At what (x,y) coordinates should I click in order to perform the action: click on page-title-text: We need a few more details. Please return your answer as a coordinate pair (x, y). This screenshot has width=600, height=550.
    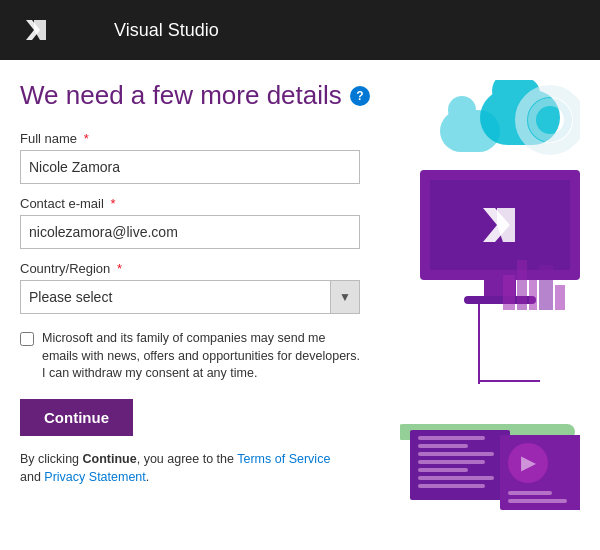
    Looking at the image, I should click on (181, 96).